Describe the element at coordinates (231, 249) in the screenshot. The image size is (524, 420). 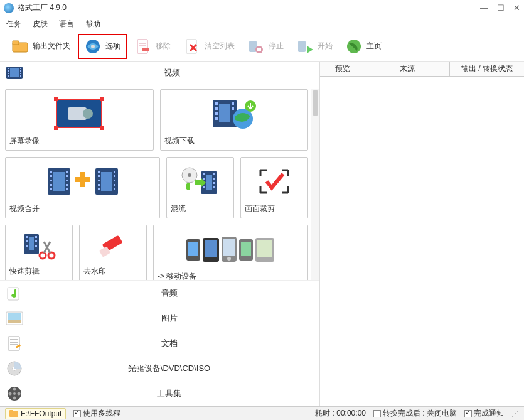
I see `devices-icon` at that location.